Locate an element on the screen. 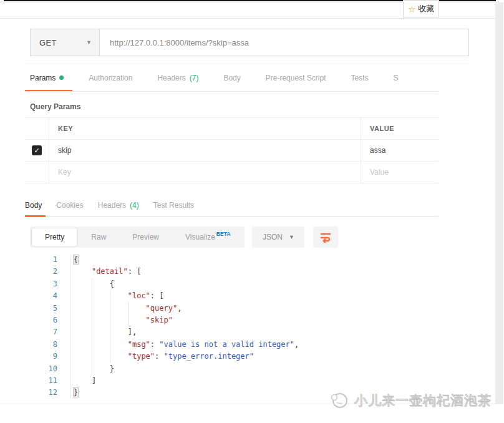 Image resolution: width=504 pixels, height=423 pixels. code-line-content: "msg": "value is not a valid integer", is located at coordinates (185, 344).